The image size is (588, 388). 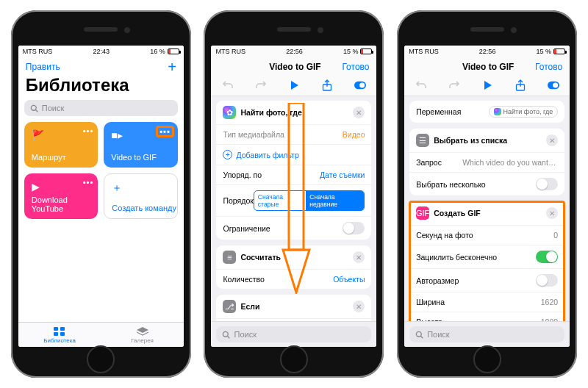 I want to click on quantity-value: Объекты, so click(x=348, y=279).